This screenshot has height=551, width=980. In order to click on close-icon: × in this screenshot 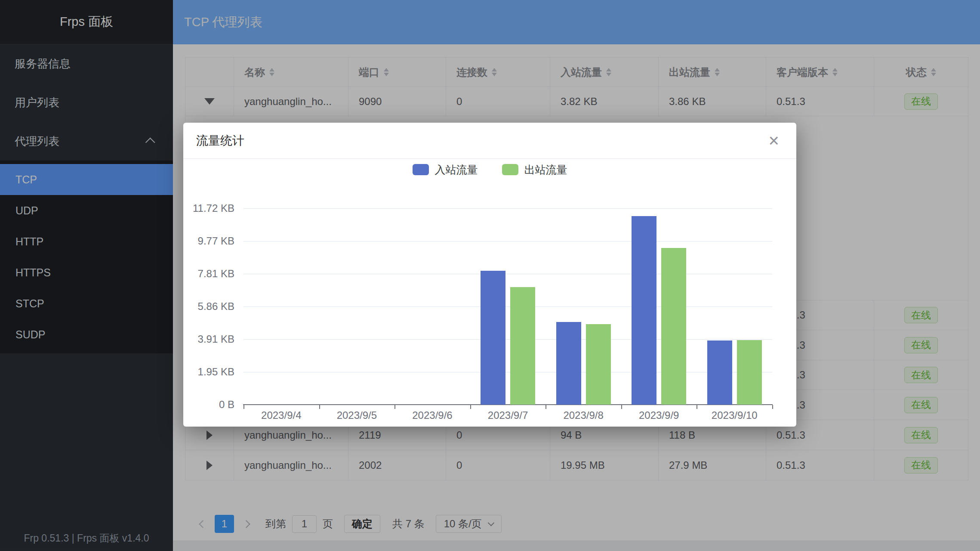, I will do `click(774, 141)`.